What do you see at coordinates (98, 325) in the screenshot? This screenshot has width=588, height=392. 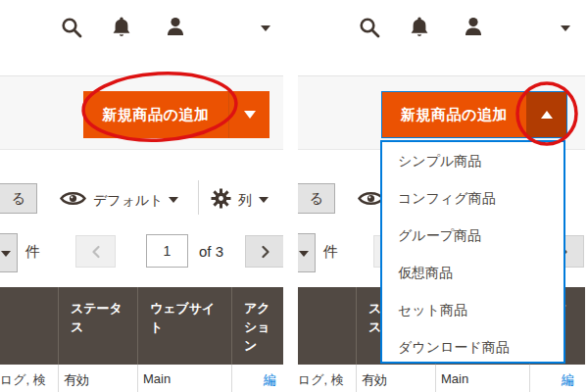 I see `grid-header-status: ステータス` at bounding box center [98, 325].